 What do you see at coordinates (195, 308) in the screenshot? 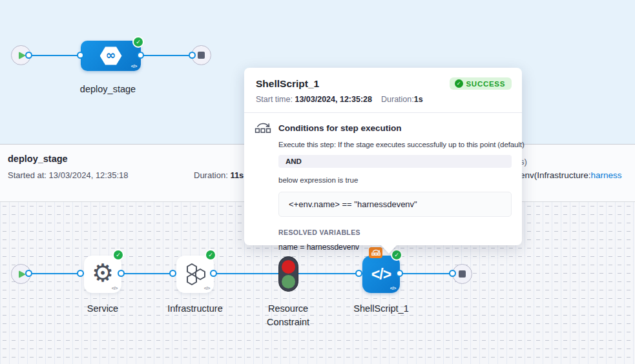
I see `step-label-infrastructure: Infrastructure` at bounding box center [195, 308].